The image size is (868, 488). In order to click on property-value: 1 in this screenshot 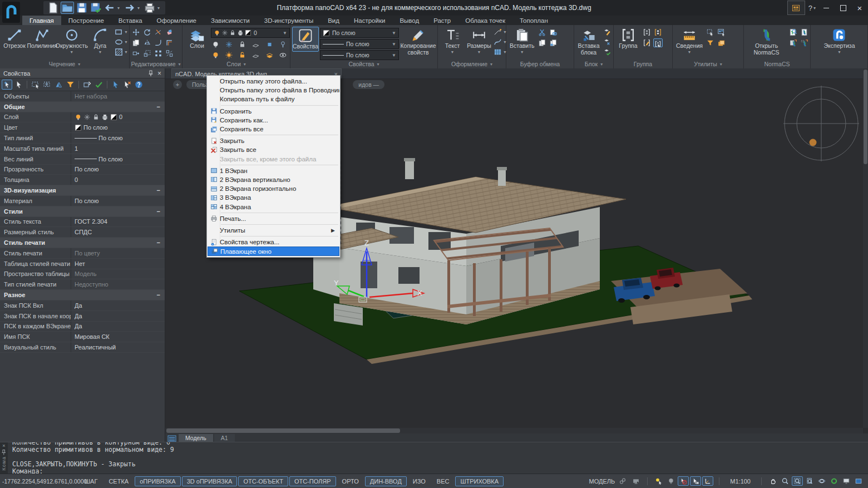, I will do `click(118, 149)`.